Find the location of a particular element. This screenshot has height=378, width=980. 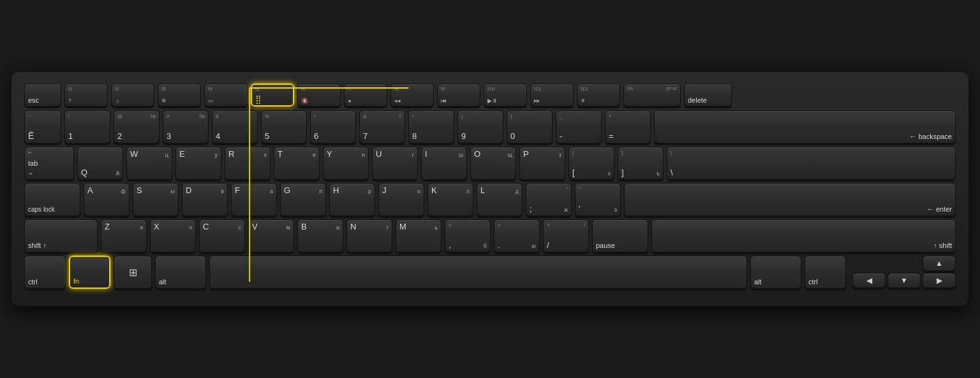

key-quote: " ' э is located at coordinates (598, 200).